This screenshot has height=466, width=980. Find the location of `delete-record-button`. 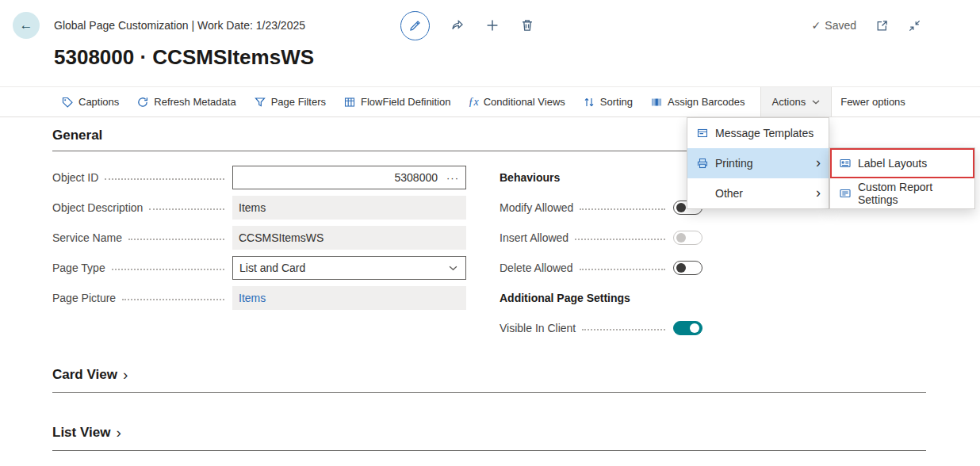

delete-record-button is located at coordinates (527, 25).